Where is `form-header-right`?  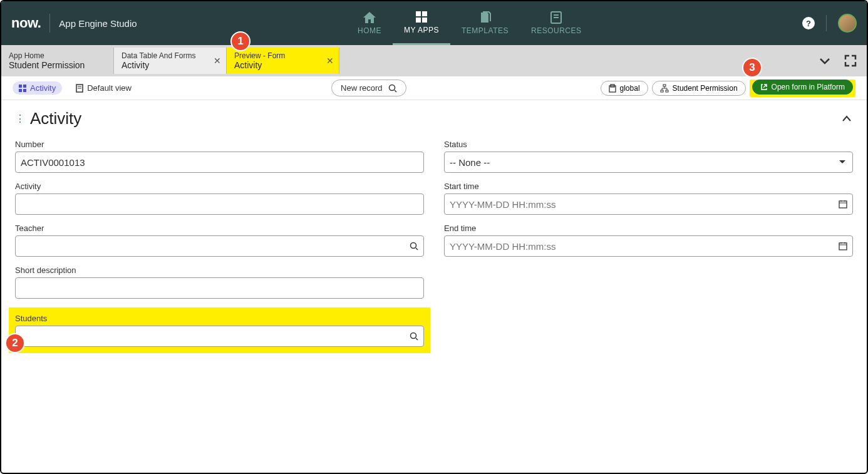 form-header-right is located at coordinates (847, 119).